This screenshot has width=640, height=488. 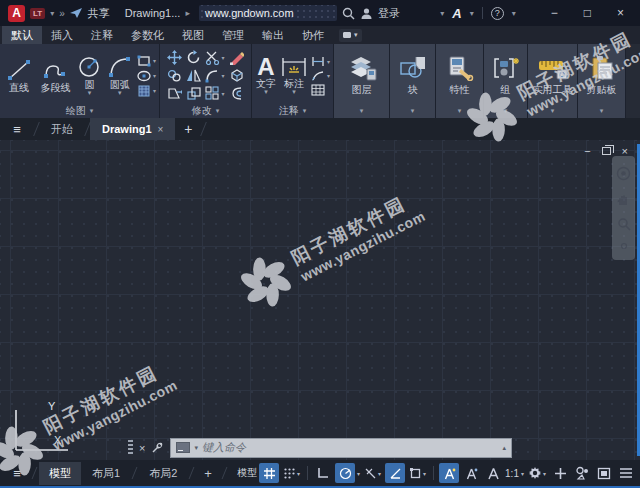 I want to click on block-button: 块, so click(x=412, y=74).